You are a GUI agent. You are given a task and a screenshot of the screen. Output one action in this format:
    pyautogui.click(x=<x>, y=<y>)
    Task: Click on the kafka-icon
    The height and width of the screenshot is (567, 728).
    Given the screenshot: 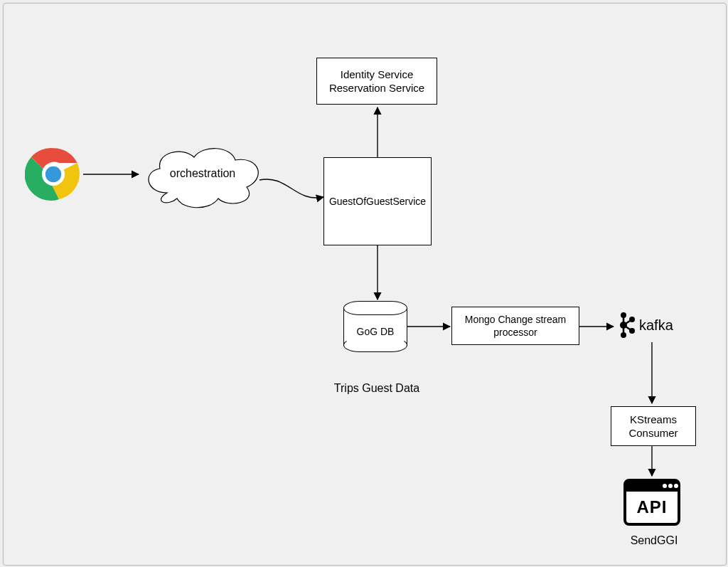 What is the action you would take?
    pyautogui.click(x=626, y=325)
    